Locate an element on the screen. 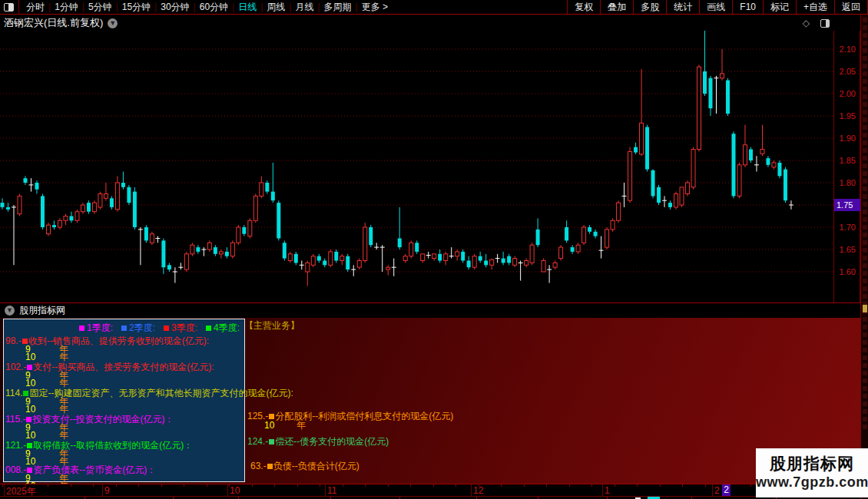  toolbar-action-标记: 标记 is located at coordinates (779, 8).